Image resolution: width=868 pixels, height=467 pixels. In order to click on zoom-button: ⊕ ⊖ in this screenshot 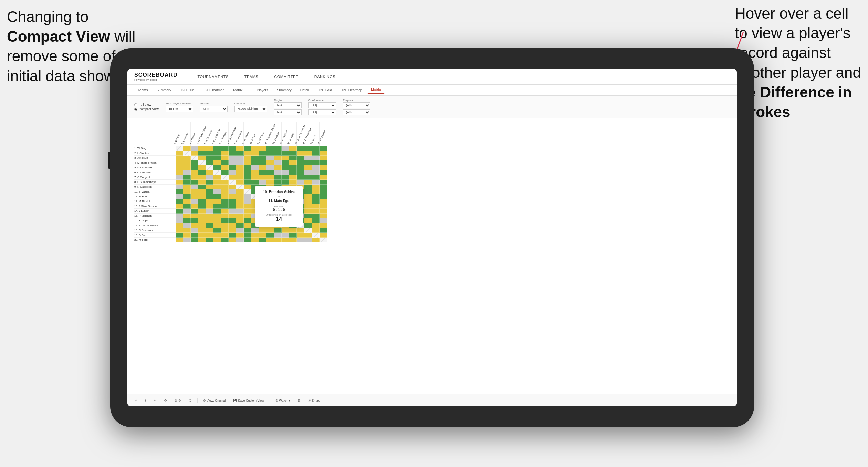, I will do `click(178, 401)`.